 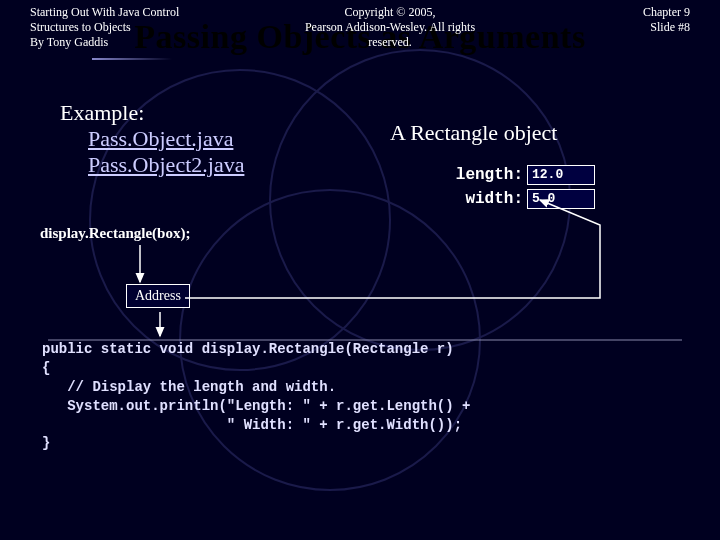 What do you see at coordinates (115, 234) in the screenshot?
I see `method-call-label: display.Rectangle(box);` at bounding box center [115, 234].